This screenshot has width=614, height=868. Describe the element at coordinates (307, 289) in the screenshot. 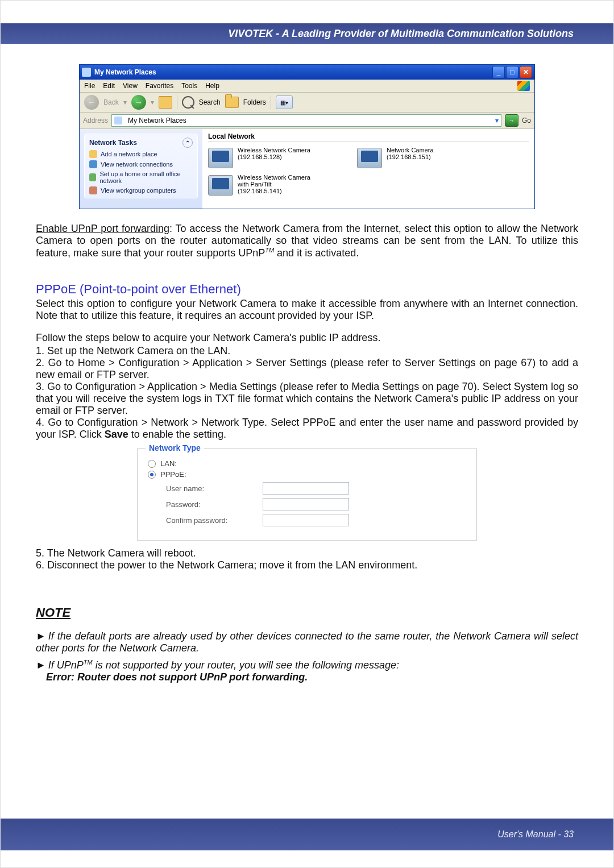

I see `section-title-pppoe: PPPoE (Point-to-point over Ethernet)` at that location.